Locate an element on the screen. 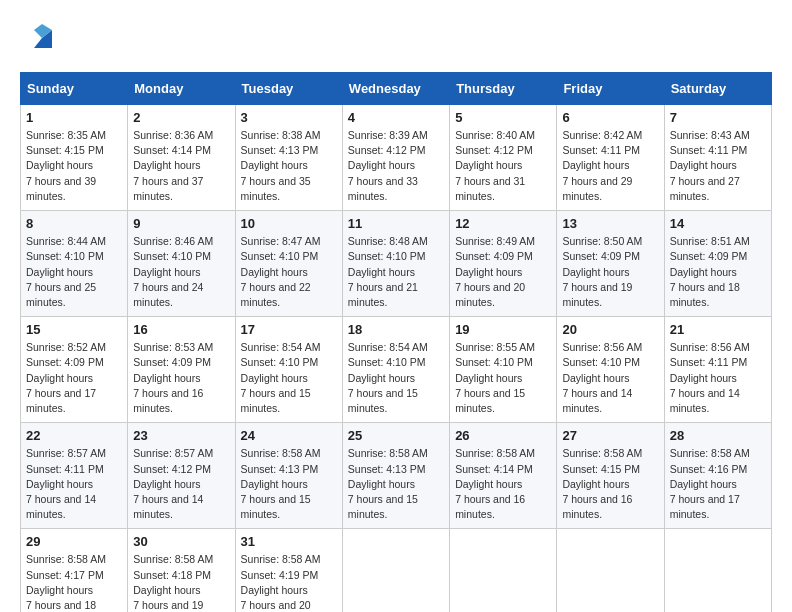 This screenshot has width=792, height=612. calendar-cell: 1 Sunrise: 8:35 AM Sunset: 4:15 PM Dayli… is located at coordinates (74, 158).